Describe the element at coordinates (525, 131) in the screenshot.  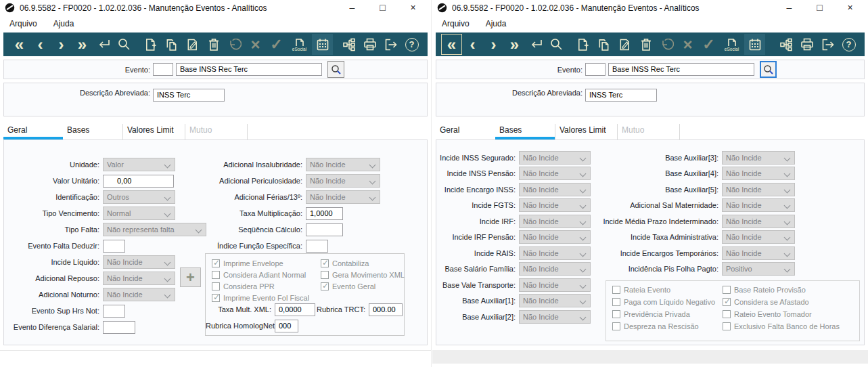
I see `tab-bases: Bases` at that location.